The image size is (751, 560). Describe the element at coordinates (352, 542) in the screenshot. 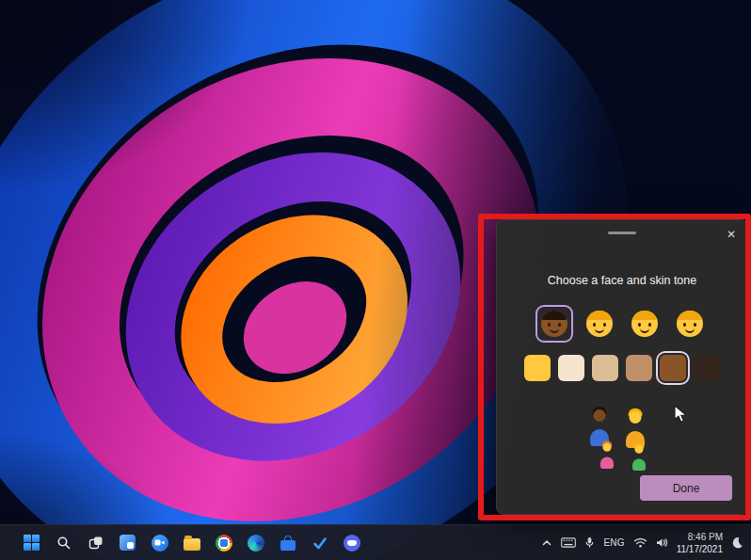

I see `discord-button` at that location.